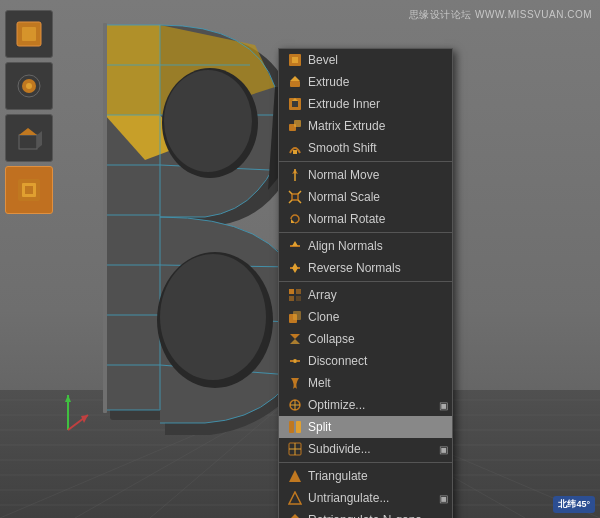 The width and height of the screenshot is (600, 518). I want to click on box-tool-btn, so click(29, 138).